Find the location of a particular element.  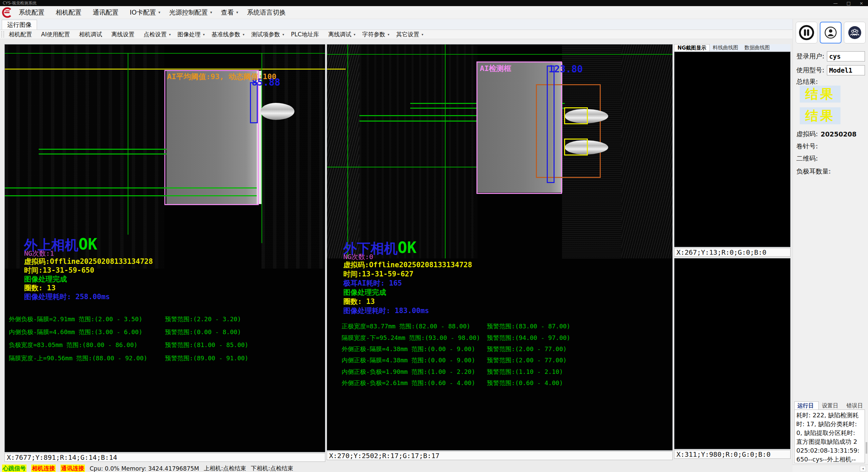

roi-rect-pink is located at coordinates (212, 138).